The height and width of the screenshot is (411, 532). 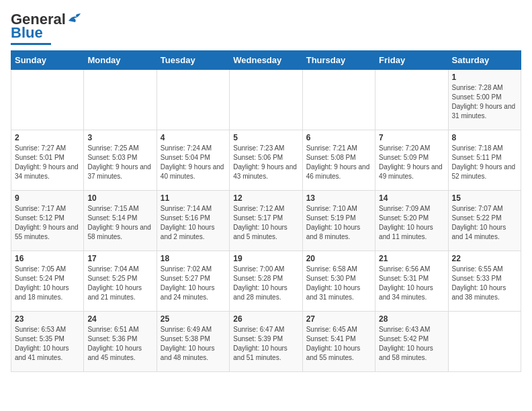 I want to click on day-info: Sunrise: 7:14 AM Sunset: 5:16 PM Dayligh…, so click(x=193, y=223).